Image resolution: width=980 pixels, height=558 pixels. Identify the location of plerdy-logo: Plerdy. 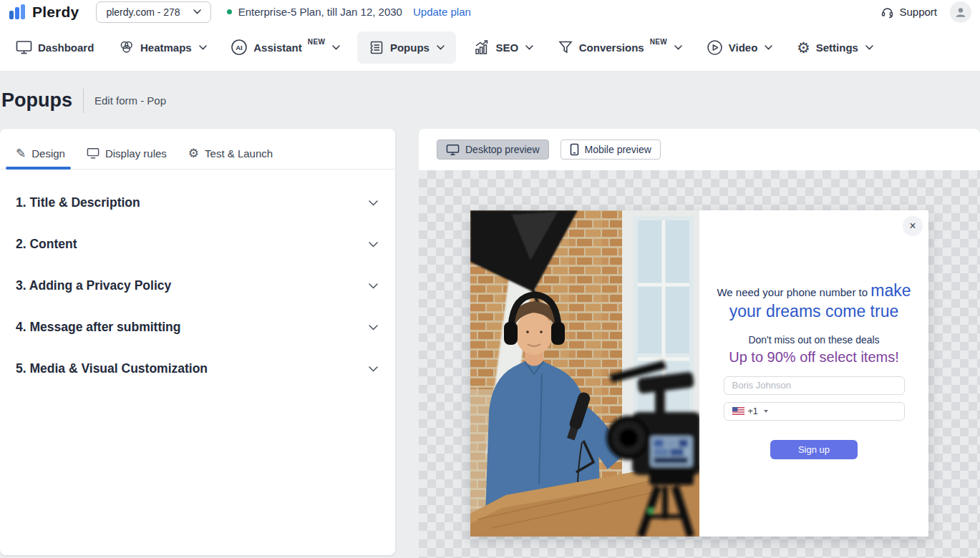
(44, 12).